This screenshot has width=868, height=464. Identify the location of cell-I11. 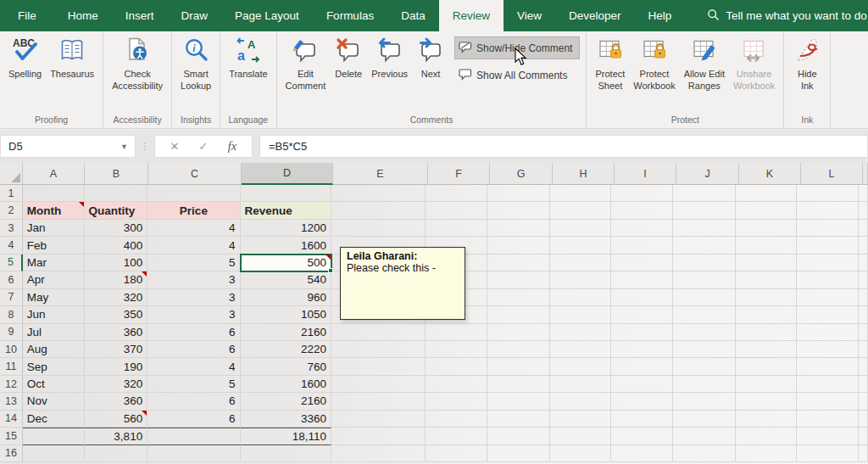
(643, 366).